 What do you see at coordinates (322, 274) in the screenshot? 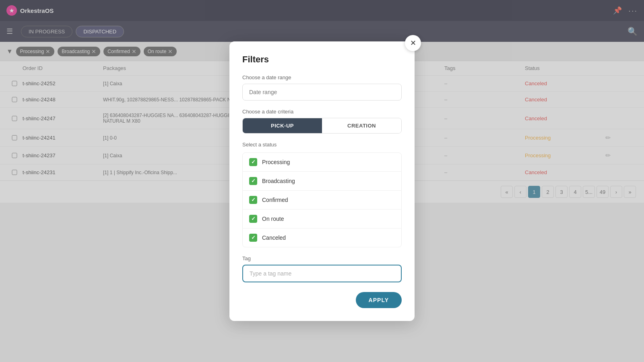
I see `tag-input` at bounding box center [322, 274].